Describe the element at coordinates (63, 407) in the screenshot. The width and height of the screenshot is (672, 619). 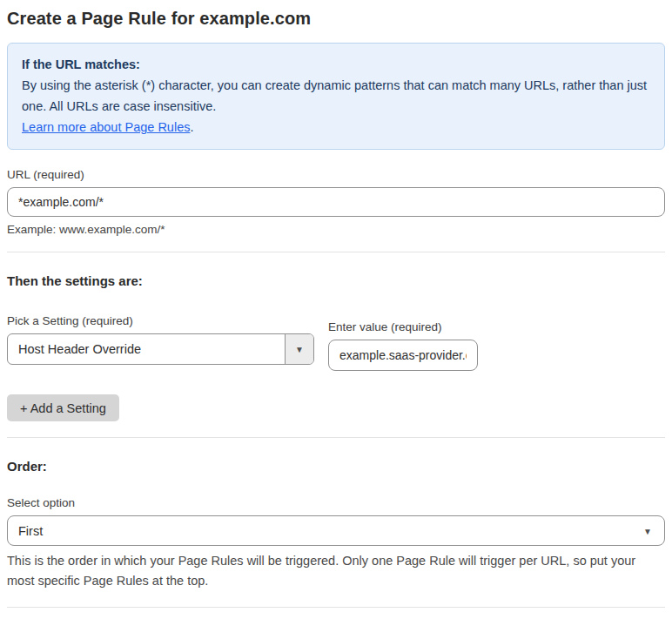
I see `add-setting-button: + Add a Setting` at that location.